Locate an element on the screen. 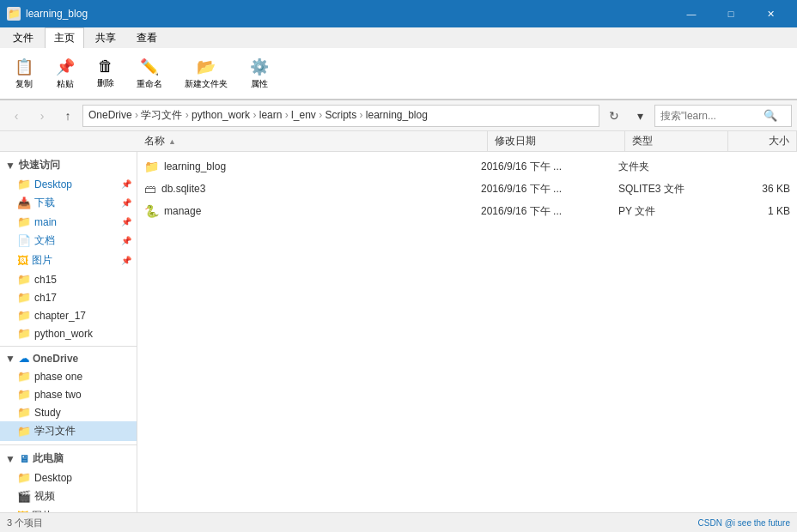 Image resolution: width=797 pixels, height=532 pixels. col-header-type: 类型 is located at coordinates (677, 141).